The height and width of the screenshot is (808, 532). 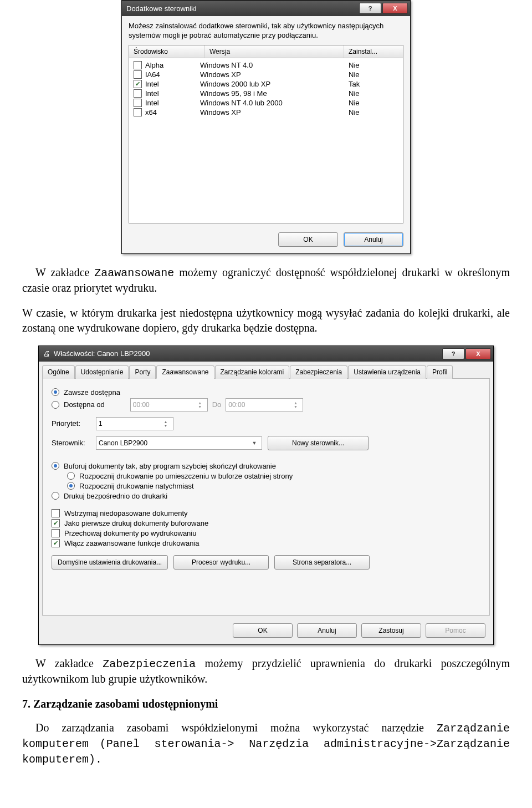 I want to click on tab-profil: Profil, so click(x=440, y=372).